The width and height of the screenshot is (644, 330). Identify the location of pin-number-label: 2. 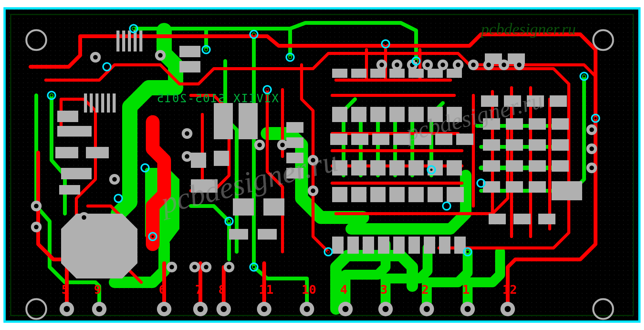
(425, 290).